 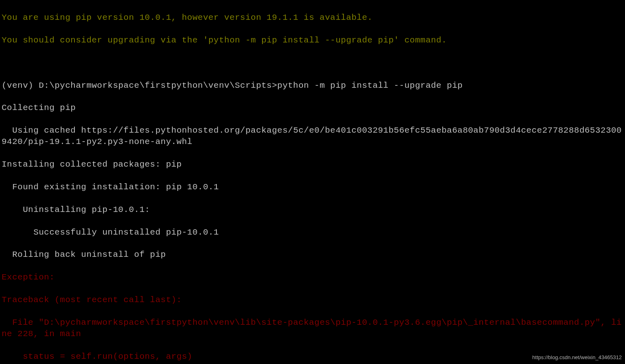 What do you see at coordinates (312, 233) in the screenshot?
I see `output-success: Successfully uninstalled pip-10.0.1` at bounding box center [312, 233].